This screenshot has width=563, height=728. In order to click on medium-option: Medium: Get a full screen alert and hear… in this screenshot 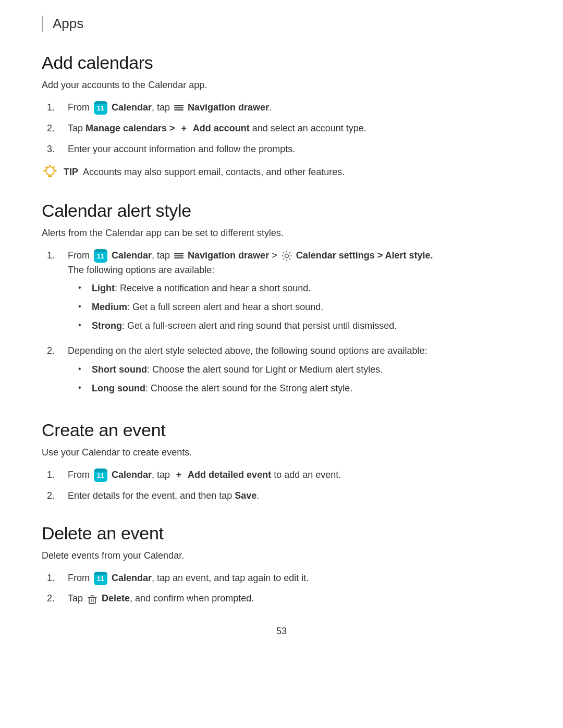, I will do `click(207, 307)`.